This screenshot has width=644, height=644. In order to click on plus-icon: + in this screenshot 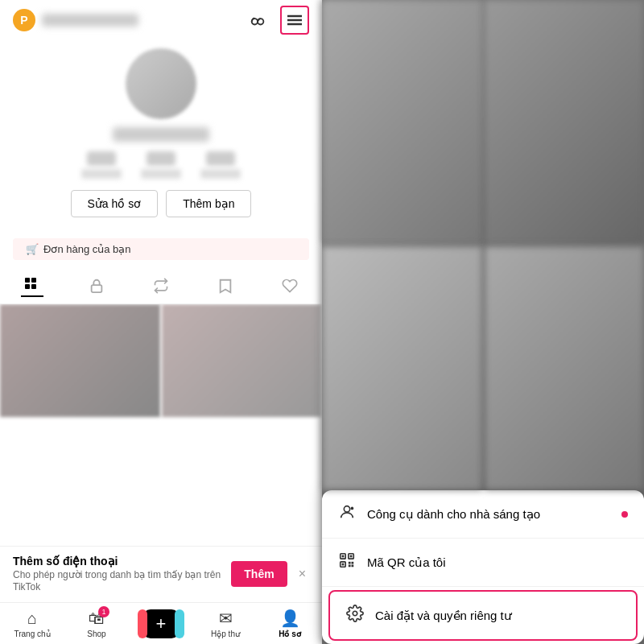, I will do `click(161, 624)`.